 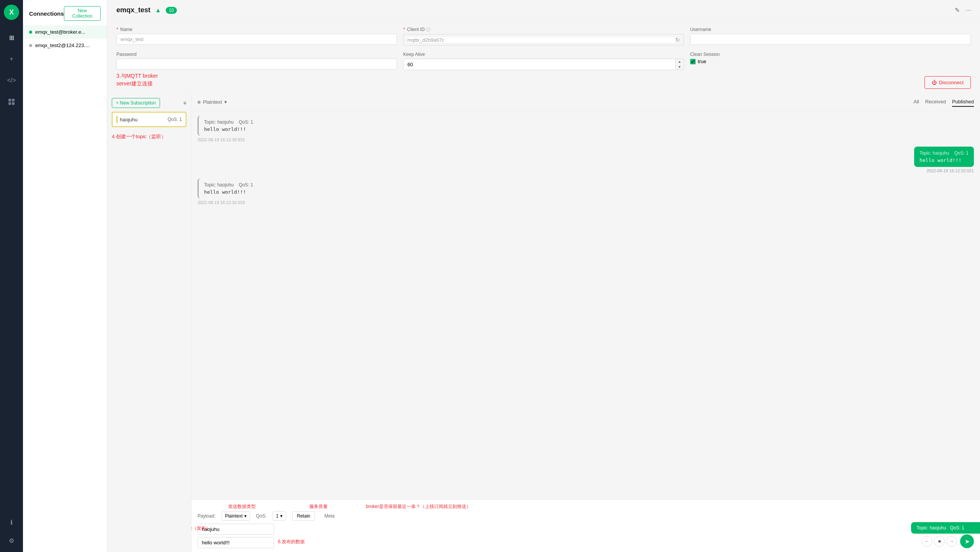 What do you see at coordinates (175, 119) in the screenshot?
I see `sub-qos-label: QoS: 1` at bounding box center [175, 119].